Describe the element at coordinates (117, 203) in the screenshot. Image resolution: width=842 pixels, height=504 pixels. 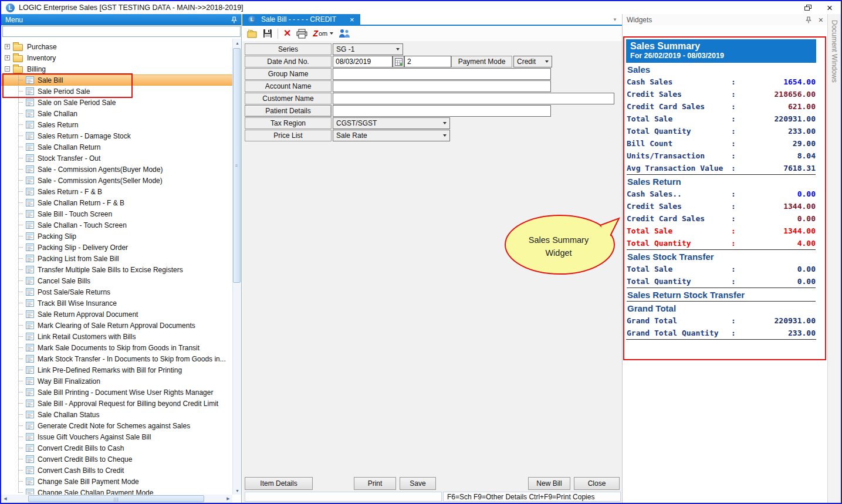
I see `tree-item-sale-challan-return-f-b: Sale Challan Return - F & B` at that location.